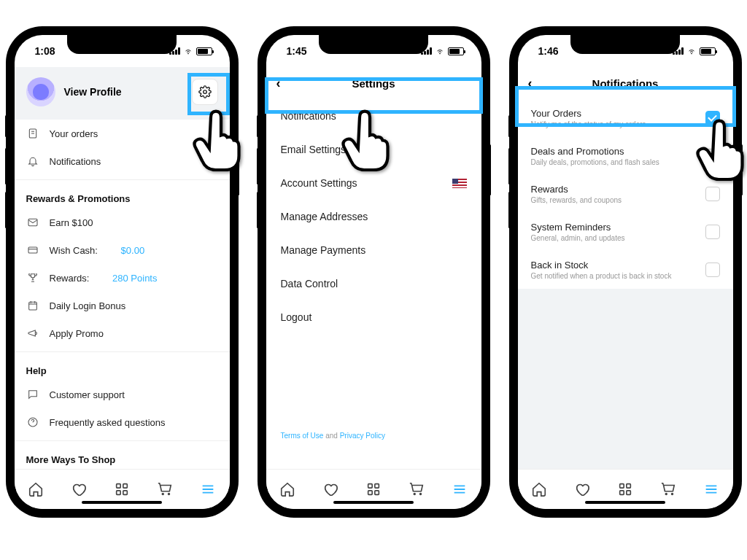 The width and height of the screenshot is (747, 560). I want to click on bell-icon, so click(33, 161).